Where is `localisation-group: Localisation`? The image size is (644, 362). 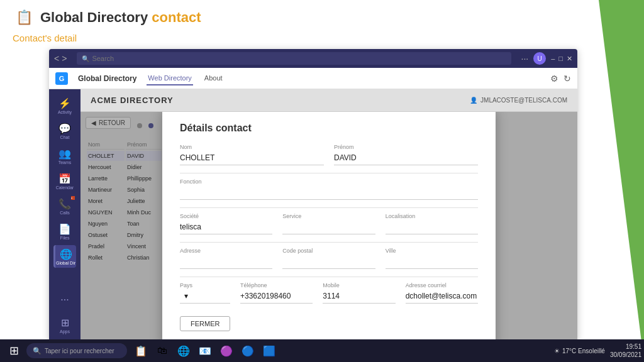
localisation-group: Localisation is located at coordinates (431, 224).